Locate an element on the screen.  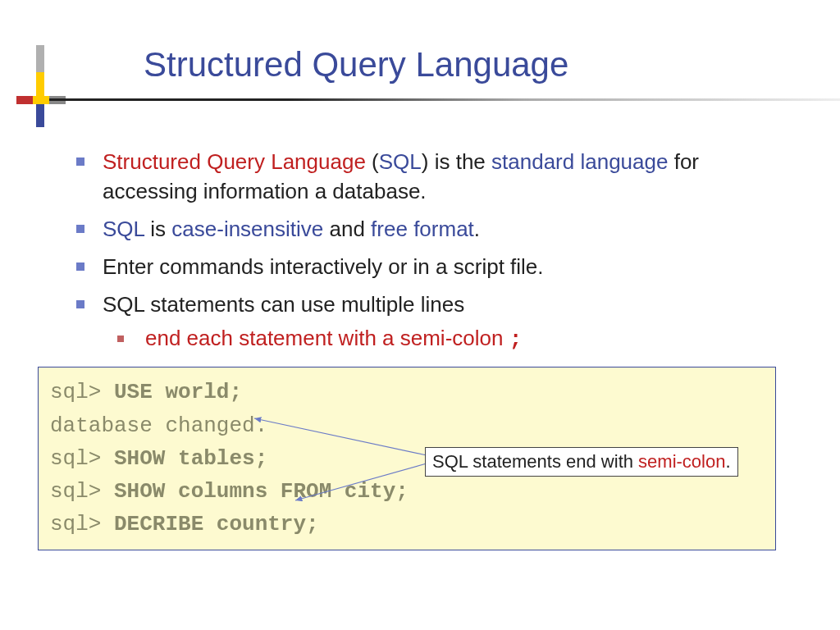
b1-blue1: SQL is located at coordinates (400, 162).